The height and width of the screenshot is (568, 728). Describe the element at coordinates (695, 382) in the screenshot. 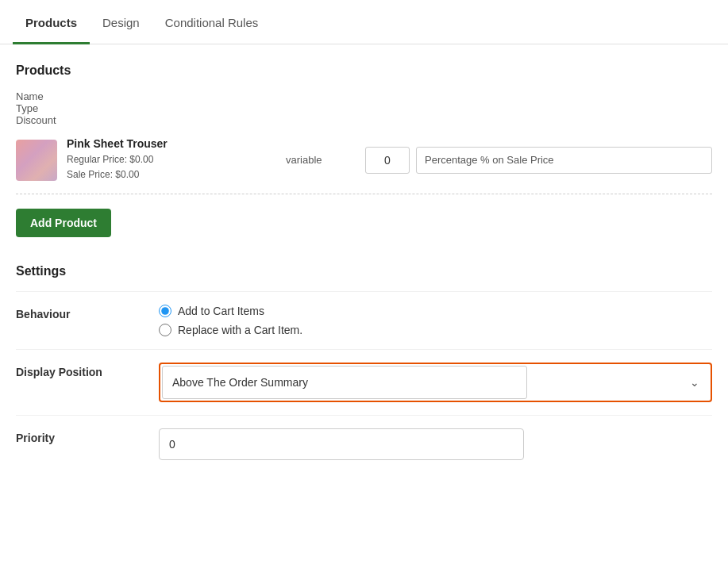

I see `chevron-down-icon: ⌄` at that location.